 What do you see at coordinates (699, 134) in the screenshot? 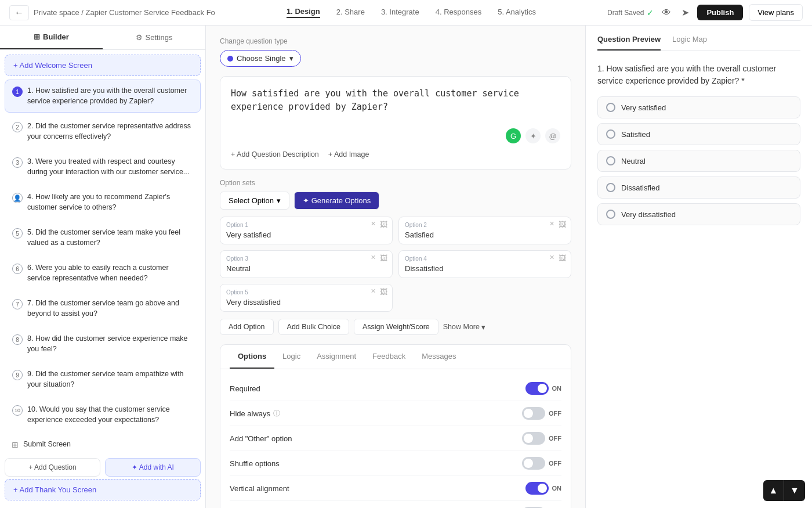
I see `preview-option-2: Satisfied` at bounding box center [699, 134].